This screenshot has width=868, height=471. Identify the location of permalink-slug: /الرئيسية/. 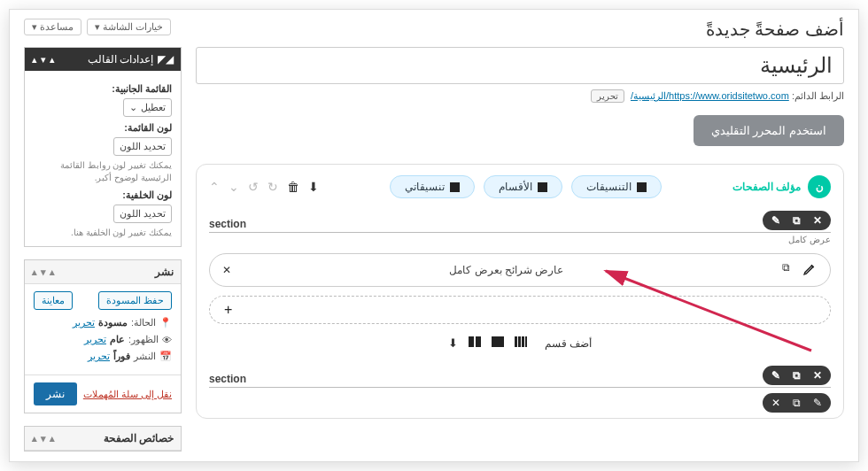
(650, 96).